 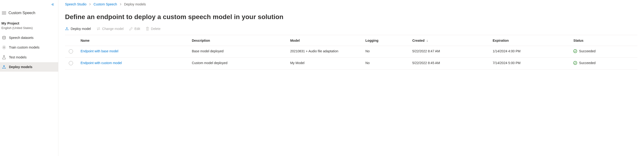 What do you see at coordinates (53, 4) in the screenshot?
I see `chevron-double-left-icon` at bounding box center [53, 4].